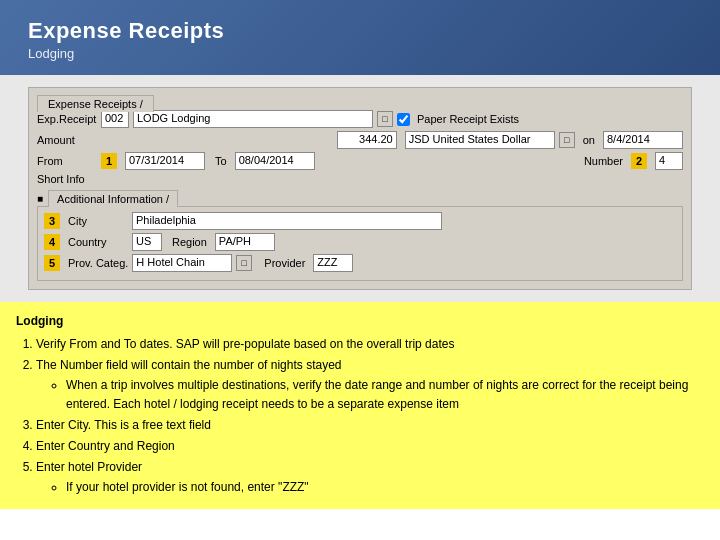  I want to click on provider-label: Provider, so click(284, 263).